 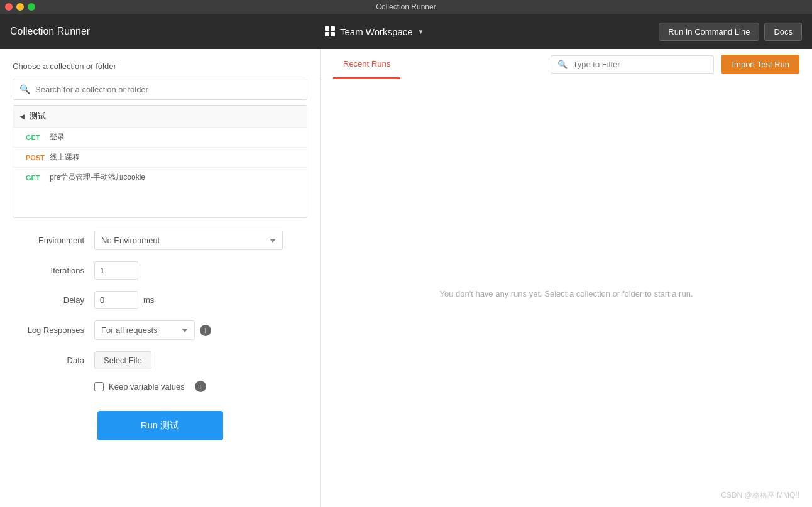 What do you see at coordinates (367, 64) in the screenshot?
I see `tabs: Recent Runs` at bounding box center [367, 64].